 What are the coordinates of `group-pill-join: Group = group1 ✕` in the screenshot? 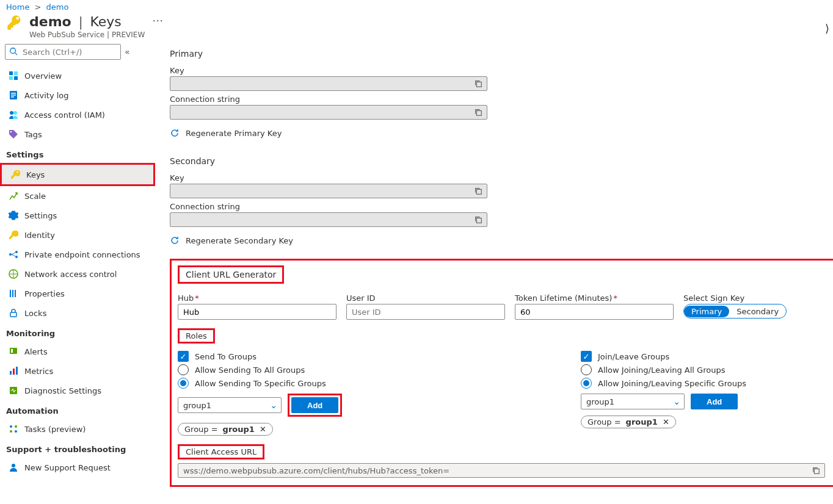 It's located at (628, 422).